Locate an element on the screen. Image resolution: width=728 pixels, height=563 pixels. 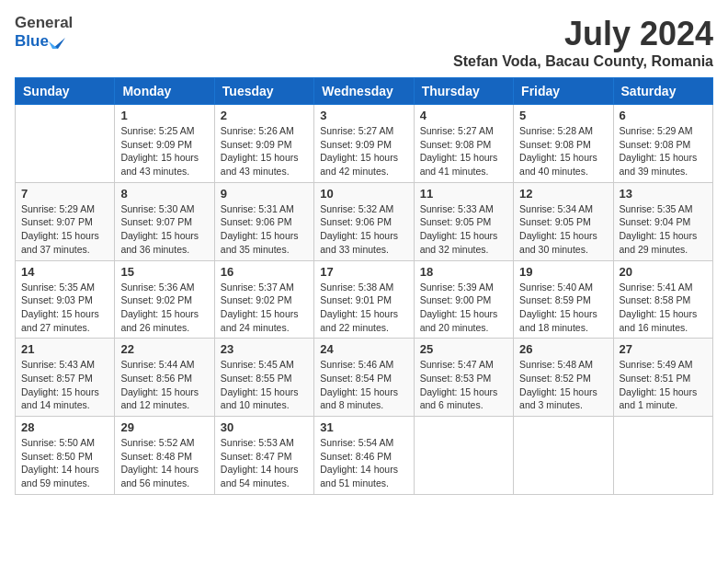
day-info: Sunrise: 5:53 AM Sunset: 8:47 PM Dayligh… is located at coordinates (265, 464).